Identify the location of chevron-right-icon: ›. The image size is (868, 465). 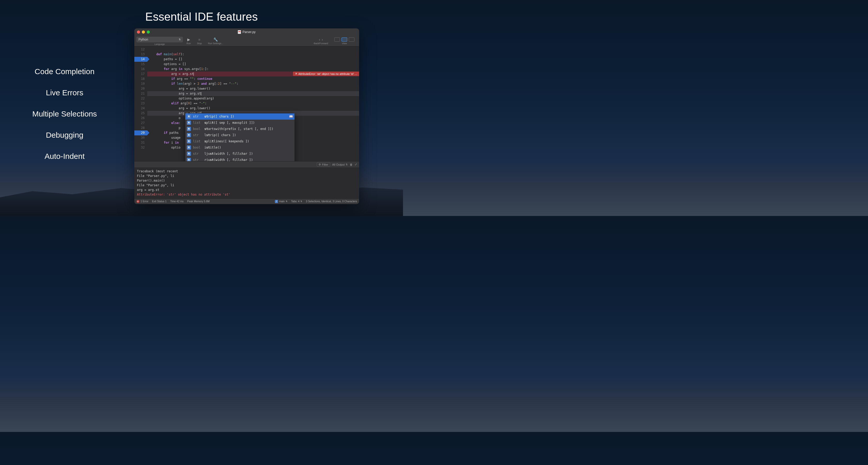
(322, 39).